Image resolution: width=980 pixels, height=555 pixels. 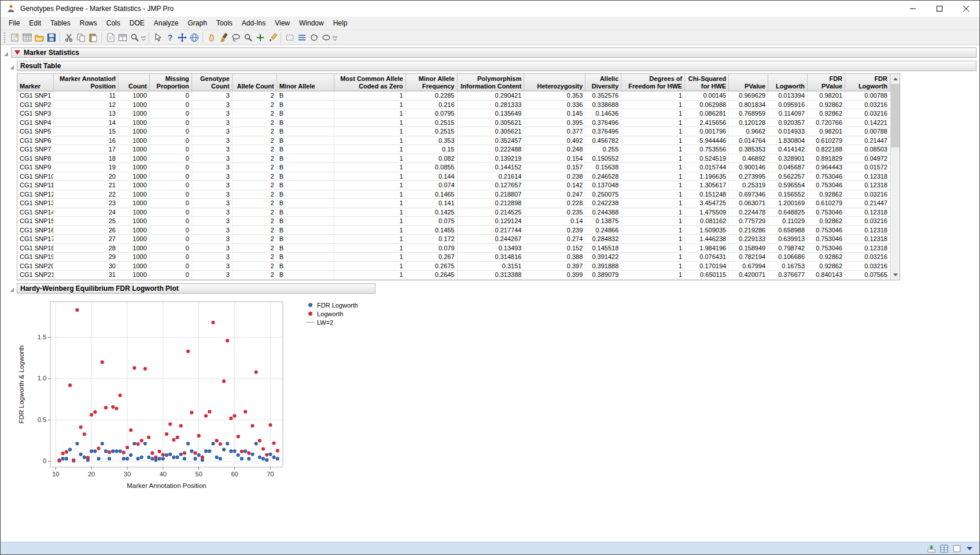 I want to click on layout-icon, so click(x=123, y=37).